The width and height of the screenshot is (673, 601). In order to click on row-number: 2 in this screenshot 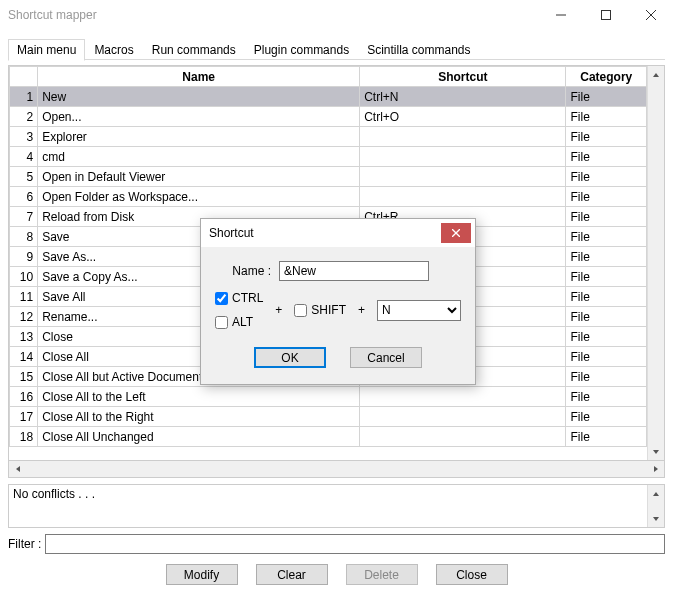, I will do `click(24, 117)`.